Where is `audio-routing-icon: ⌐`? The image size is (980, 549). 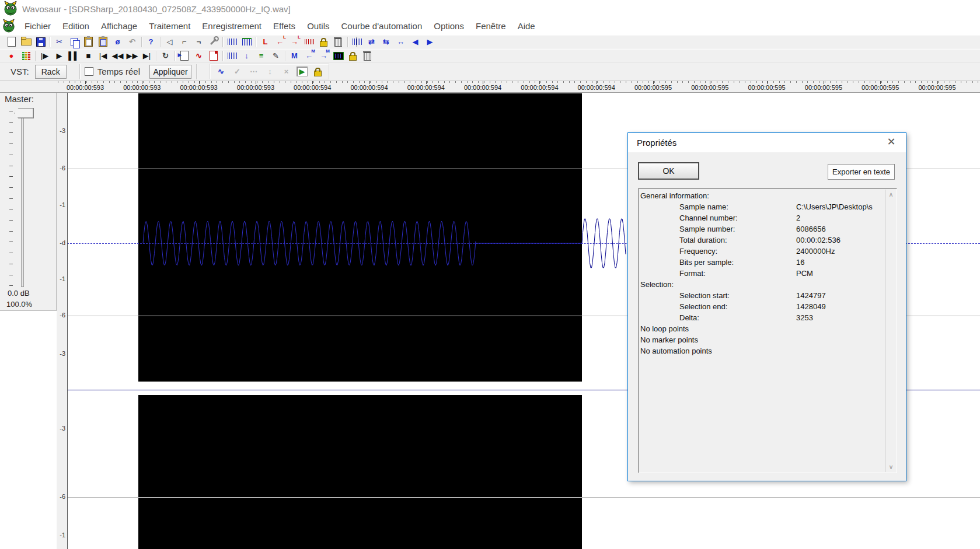 audio-routing-icon: ⌐ is located at coordinates (184, 42).